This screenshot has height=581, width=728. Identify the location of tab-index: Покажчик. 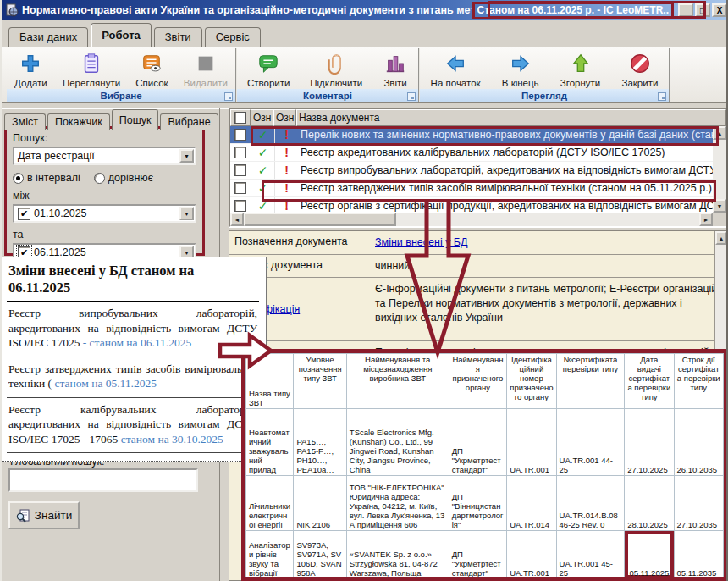
(79, 122).